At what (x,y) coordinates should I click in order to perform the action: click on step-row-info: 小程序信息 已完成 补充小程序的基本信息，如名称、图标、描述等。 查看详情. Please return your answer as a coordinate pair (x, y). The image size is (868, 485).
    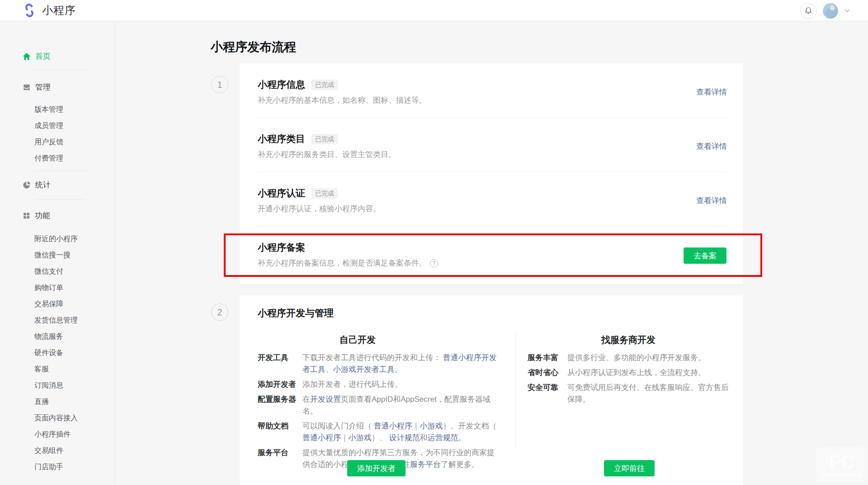
    Looking at the image, I should click on (491, 90).